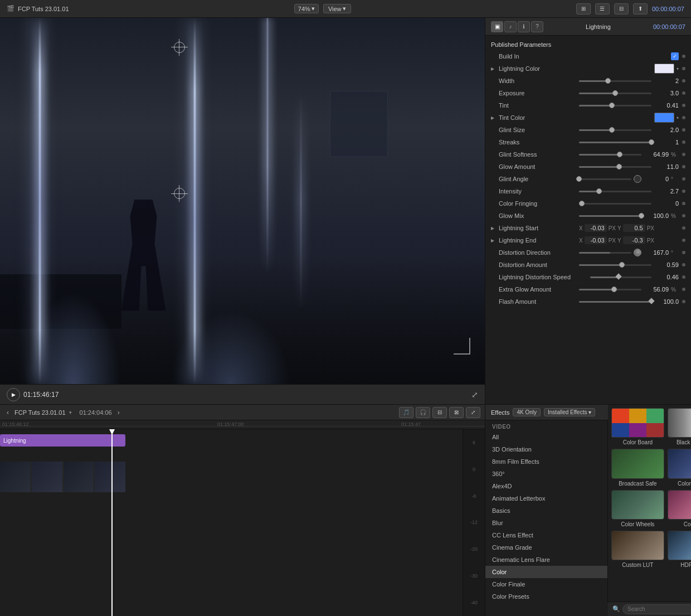  What do you see at coordinates (615, 192) in the screenshot?
I see `intensity-slider` at bounding box center [615, 192].